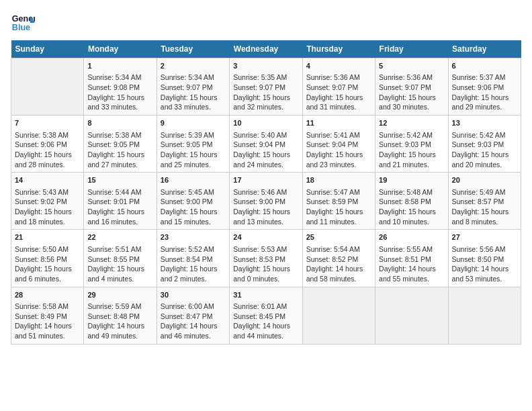 The height and width of the screenshot is (411, 532). What do you see at coordinates (120, 295) in the screenshot?
I see `day-number: 29` at bounding box center [120, 295].